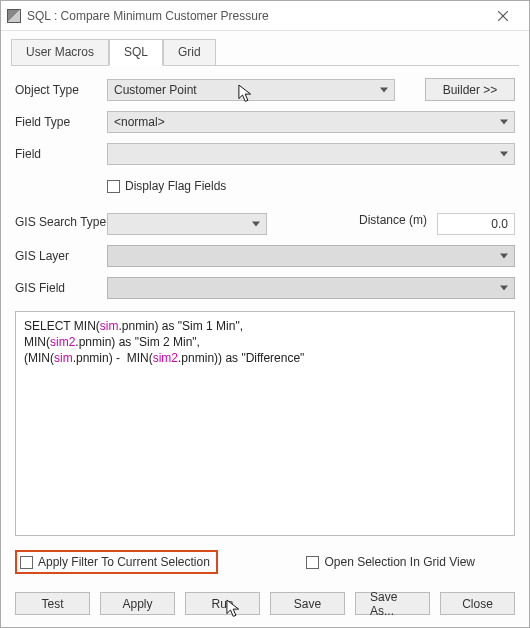  I want to click on gis-search-row: GIS Search Type Distance (m), so click(265, 224).